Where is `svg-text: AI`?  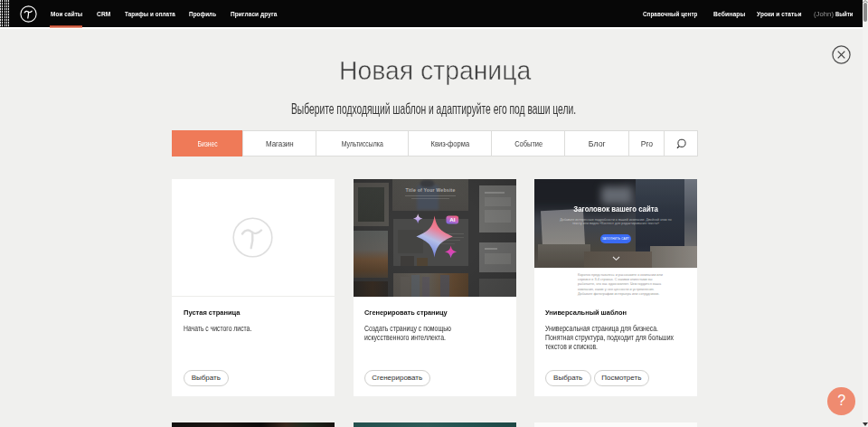 svg-text: AI is located at coordinates (452, 219).